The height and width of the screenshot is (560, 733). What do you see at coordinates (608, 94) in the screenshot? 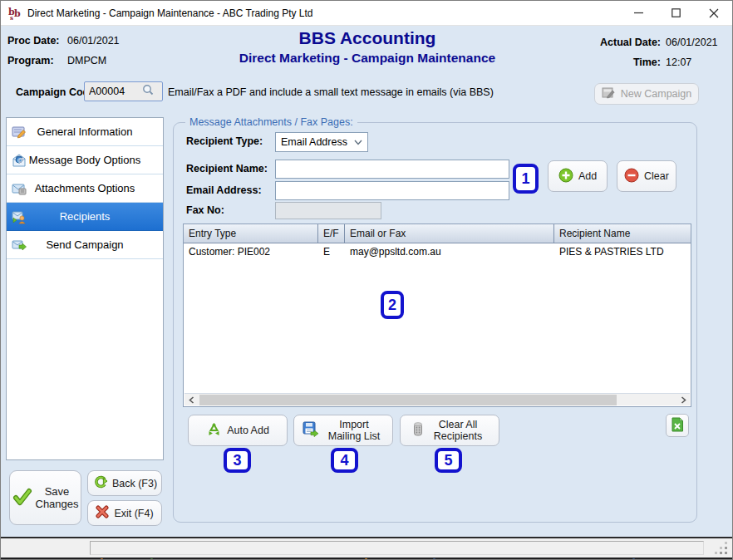
I see `new-campaign-icon` at bounding box center [608, 94].